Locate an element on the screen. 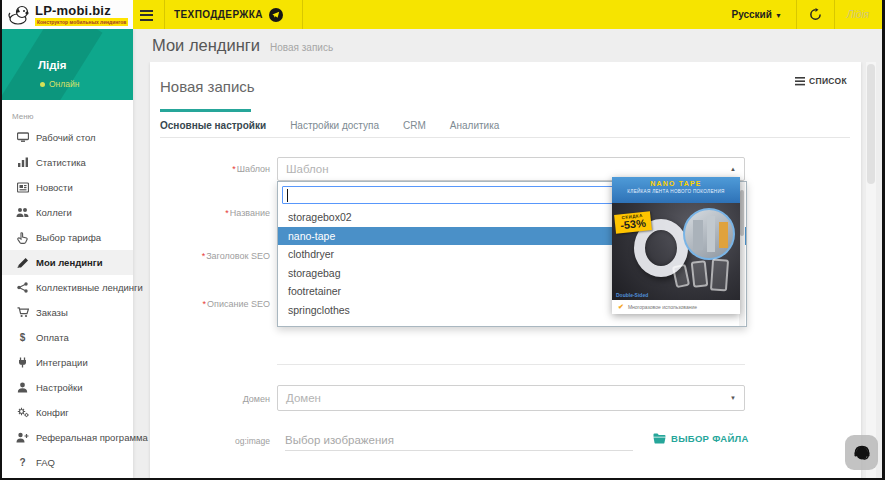  sidebar-item-tariff: Выбор тарифа is located at coordinates (68, 238).